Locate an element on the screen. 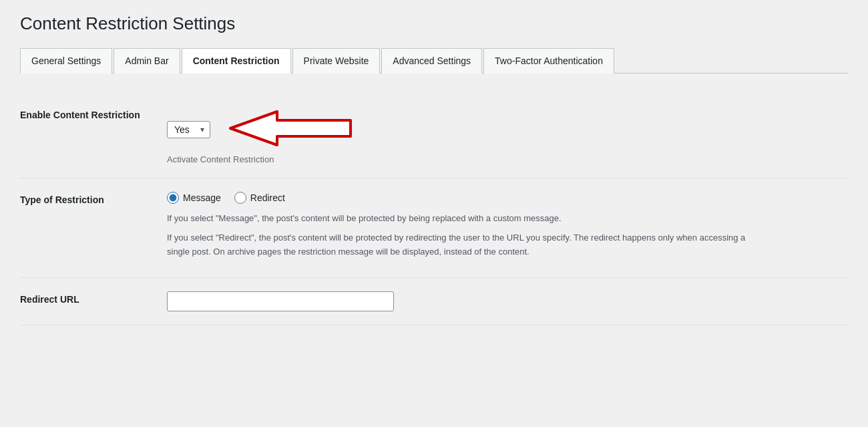 The width and height of the screenshot is (868, 427). tabs-container: General Settings Admin Bar Content Restr… is located at coordinates (434, 60).